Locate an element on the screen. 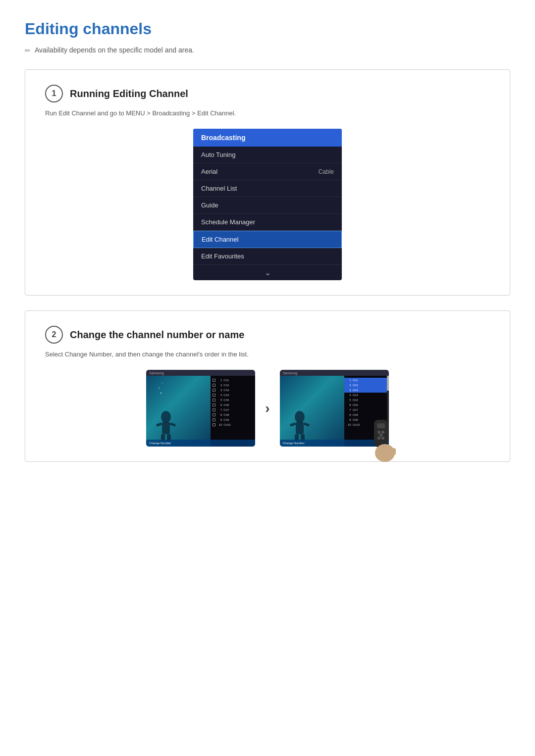  tv-top-bar-right: Samsung is located at coordinates (334, 373).